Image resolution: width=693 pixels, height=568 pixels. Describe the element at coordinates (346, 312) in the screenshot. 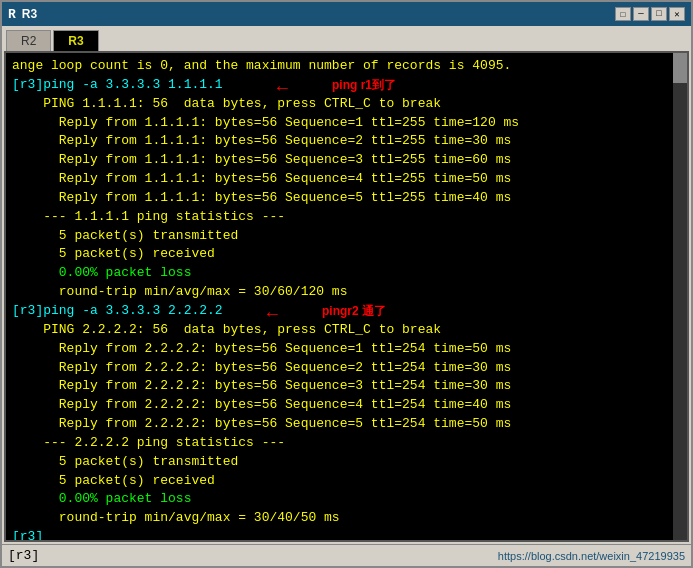

I see `terminal-line: [r3]ping -a 3.3.3.3 2.2.2.2←pingr2 通了` at that location.